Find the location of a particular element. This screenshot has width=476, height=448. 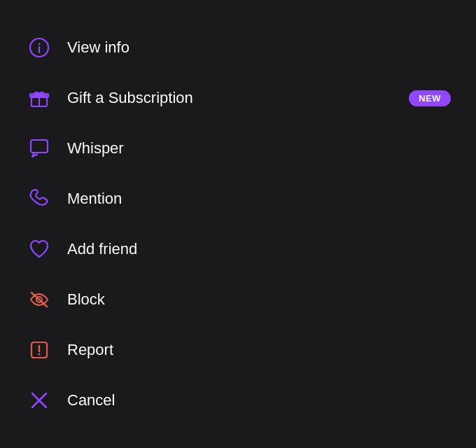

view-info-label: View info is located at coordinates (98, 48).